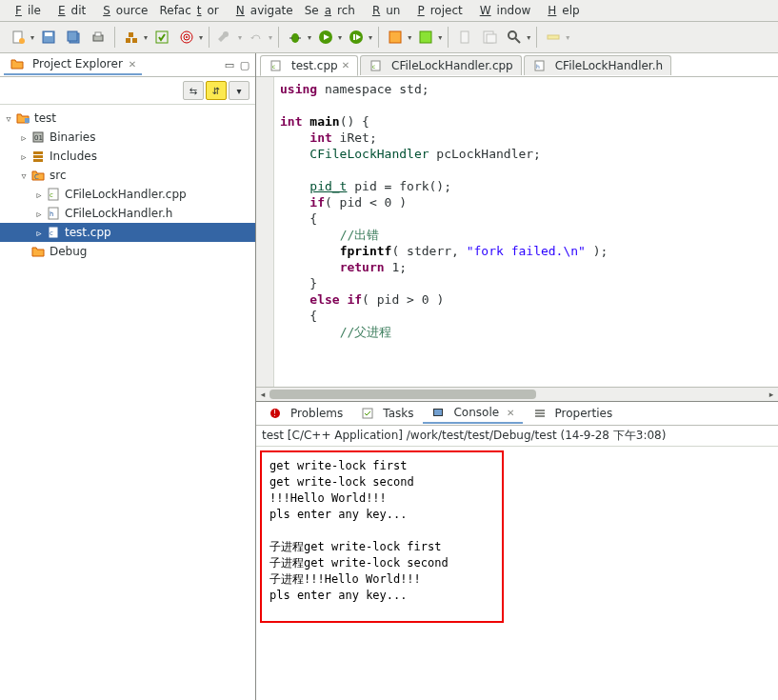 The width and height of the screenshot is (778, 700). I want to click on tab-properties: Properties, so click(573, 413).